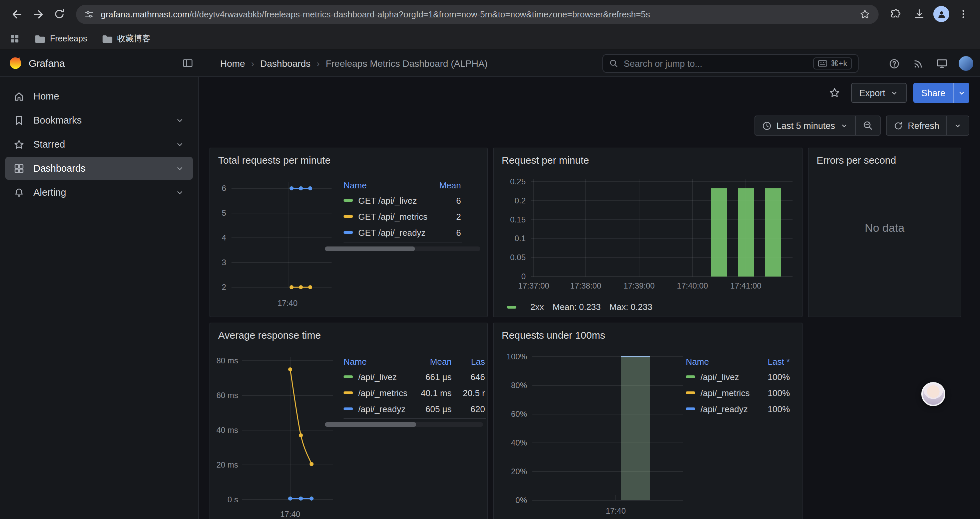  I want to click on panel-title: Errors per second, so click(856, 160).